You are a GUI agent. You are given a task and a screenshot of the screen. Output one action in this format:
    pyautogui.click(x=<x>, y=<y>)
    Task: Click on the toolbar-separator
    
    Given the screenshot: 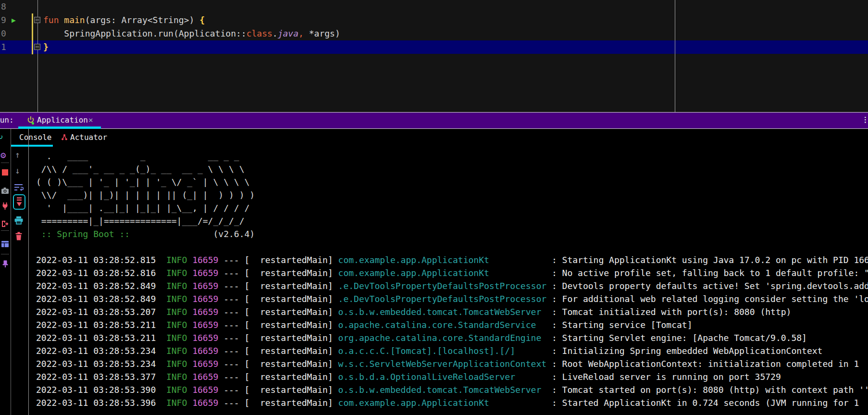 What is the action you would take?
    pyautogui.click(x=11, y=272)
    